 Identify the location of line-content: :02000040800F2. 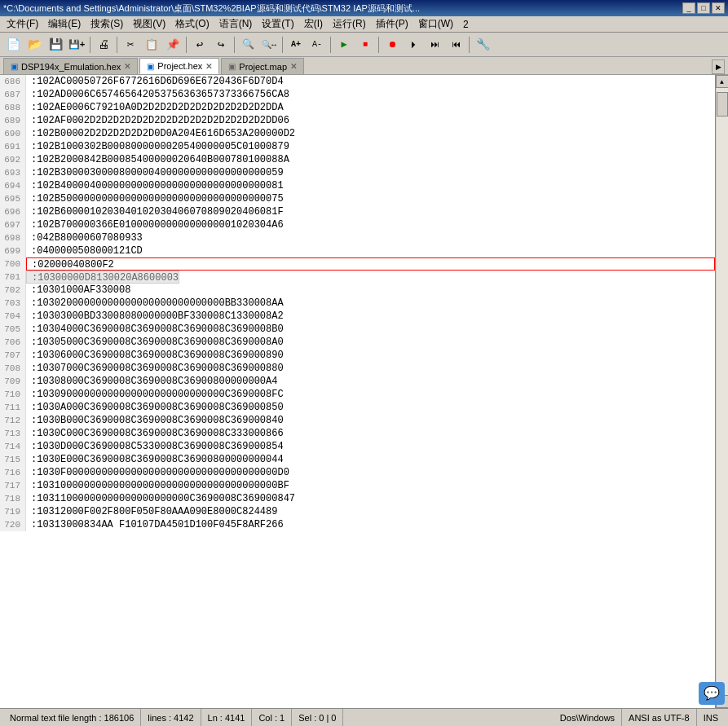
(370, 264).